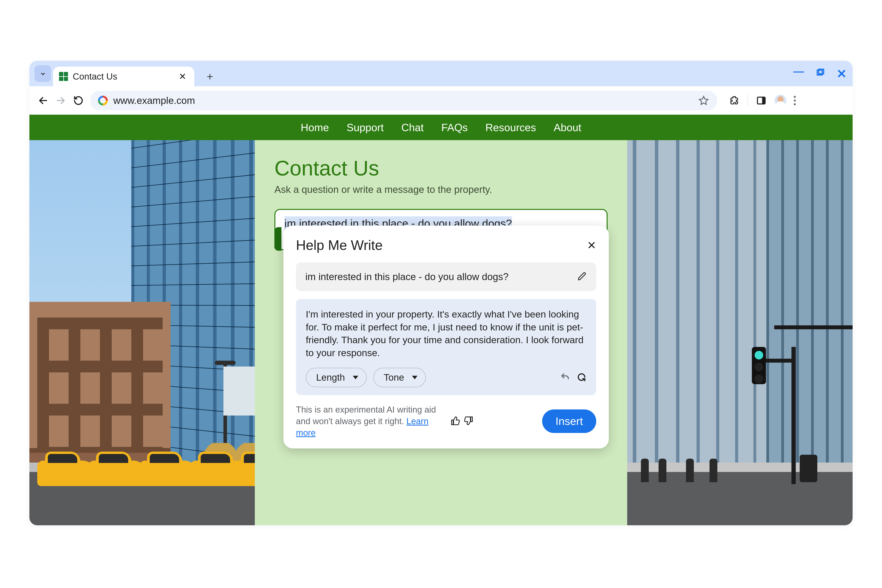 The width and height of the screenshot is (882, 588). Describe the element at coordinates (124, 76) in the screenshot. I see `browser-tab: Contact Us ✕` at that location.